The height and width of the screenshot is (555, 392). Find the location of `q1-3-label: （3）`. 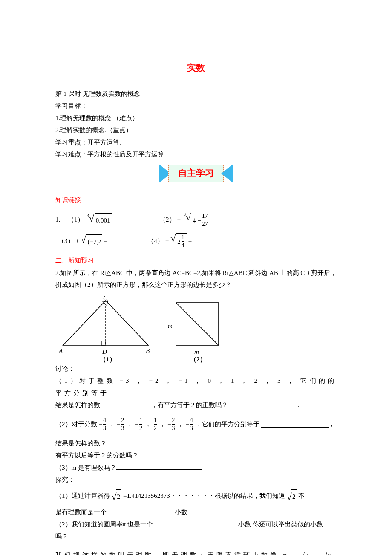

q1-3-label: （3） is located at coordinates (66, 241).